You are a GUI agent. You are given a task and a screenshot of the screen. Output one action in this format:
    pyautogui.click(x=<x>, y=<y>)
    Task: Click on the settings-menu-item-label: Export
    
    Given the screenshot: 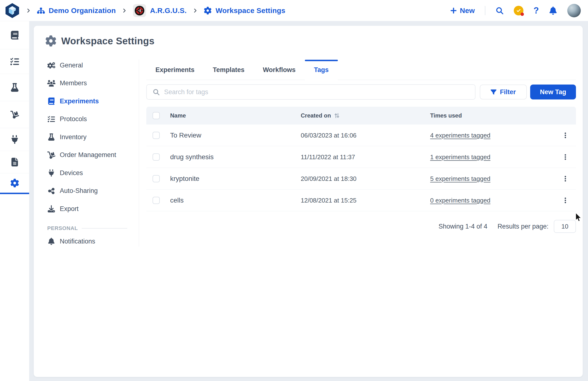 What is the action you would take?
    pyautogui.click(x=69, y=209)
    